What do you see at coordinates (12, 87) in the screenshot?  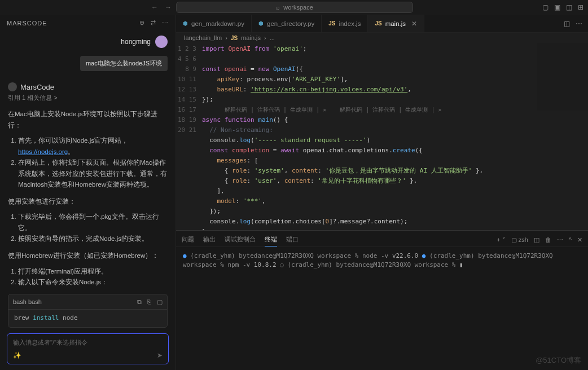 I see `marscode-icon` at bounding box center [12, 87].